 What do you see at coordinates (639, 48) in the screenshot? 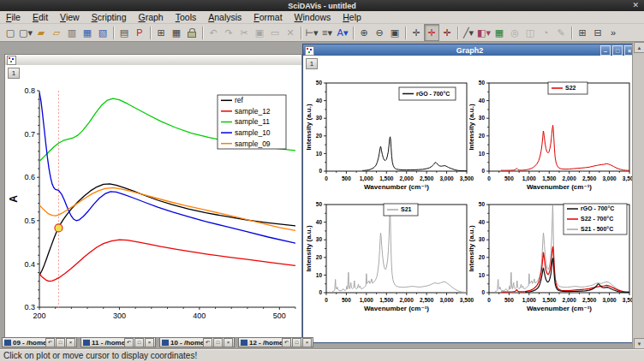
I see `scroll-up-icon: ▲` at bounding box center [639, 48].